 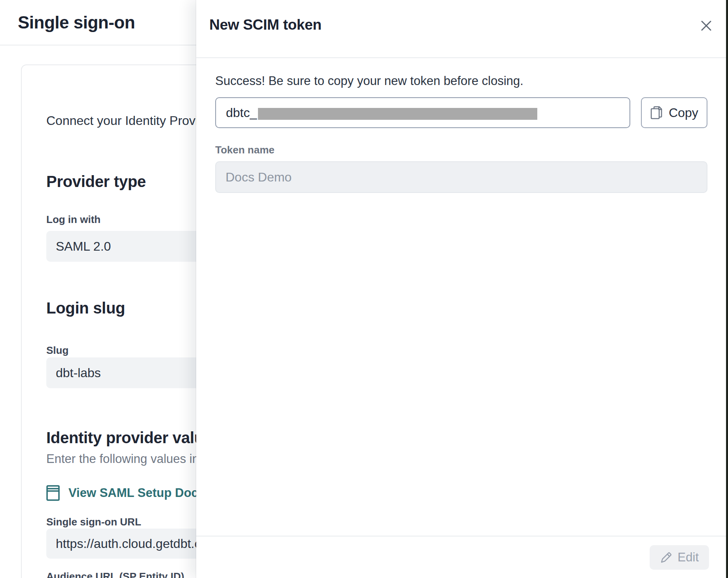 I want to click on success-message: Success! Be sure to copy your new token …, so click(x=461, y=81).